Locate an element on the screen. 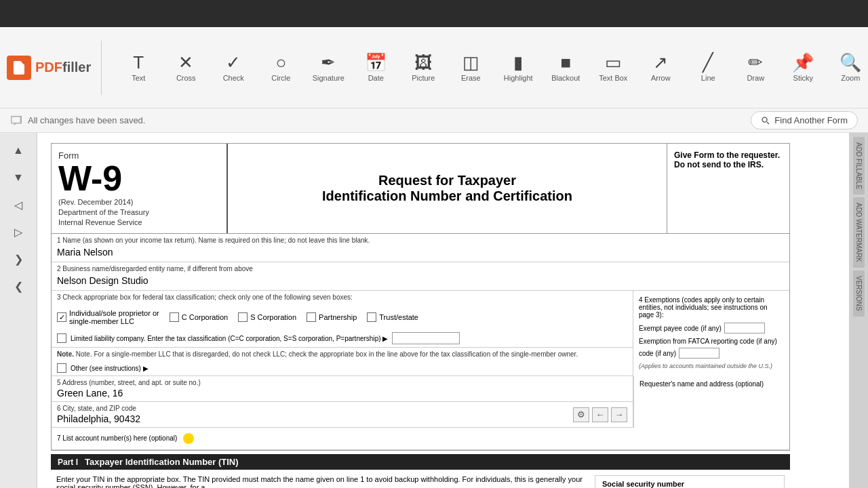 The image size is (868, 488). tool-picture: 🖼 Picture is located at coordinates (423, 68).